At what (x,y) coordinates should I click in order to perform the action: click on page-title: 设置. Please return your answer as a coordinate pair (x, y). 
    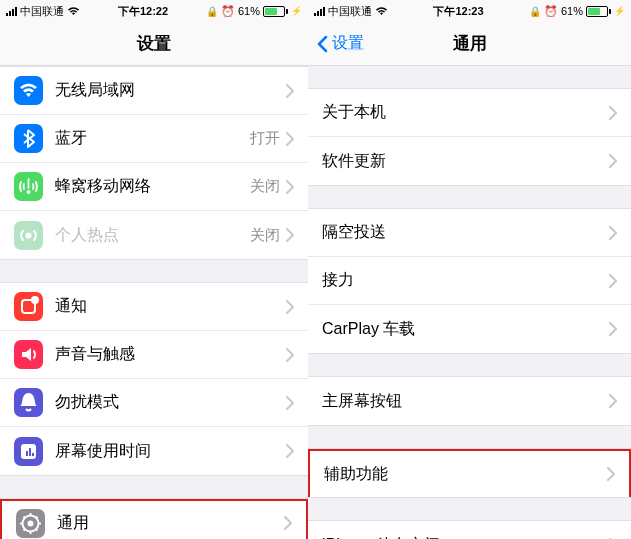
    Looking at the image, I should click on (154, 44).